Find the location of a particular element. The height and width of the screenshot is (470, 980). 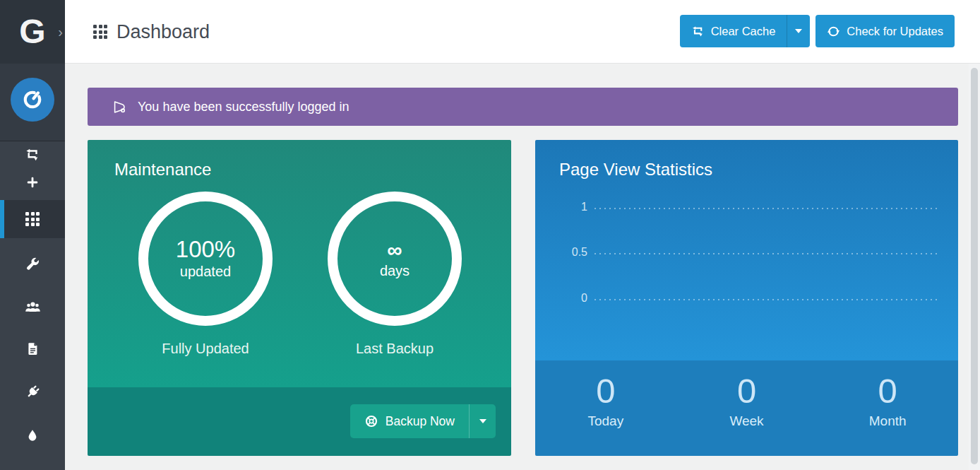

plus-icon is located at coordinates (32, 182).